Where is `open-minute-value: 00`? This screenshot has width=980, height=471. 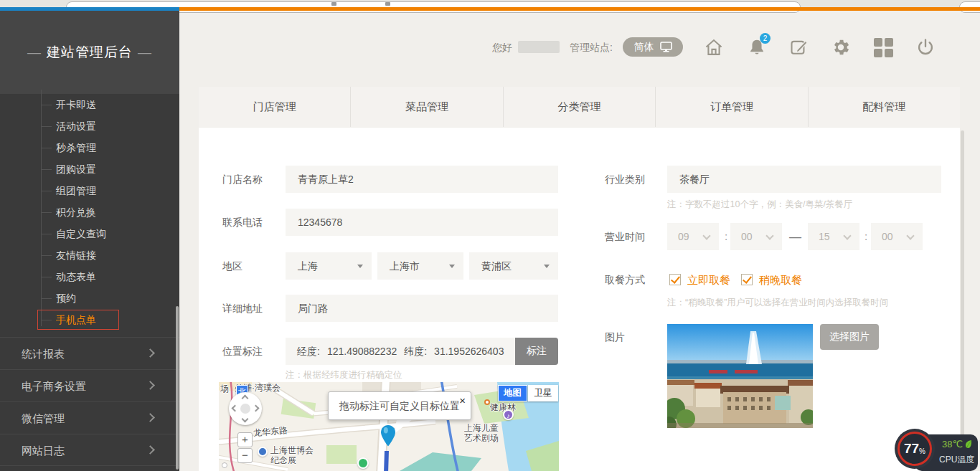
open-minute-value: 00 is located at coordinates (747, 237).